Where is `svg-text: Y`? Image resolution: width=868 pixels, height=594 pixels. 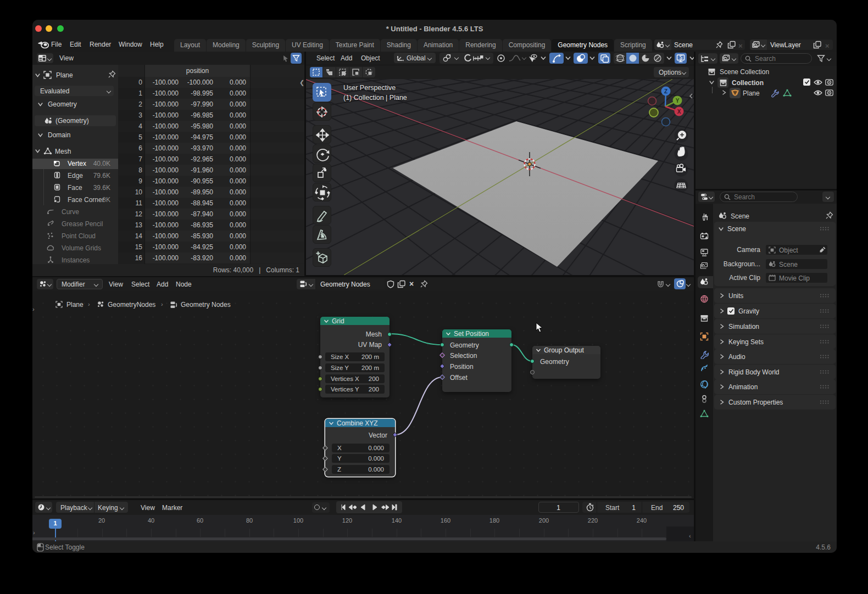
svg-text: Y is located at coordinates (678, 101).